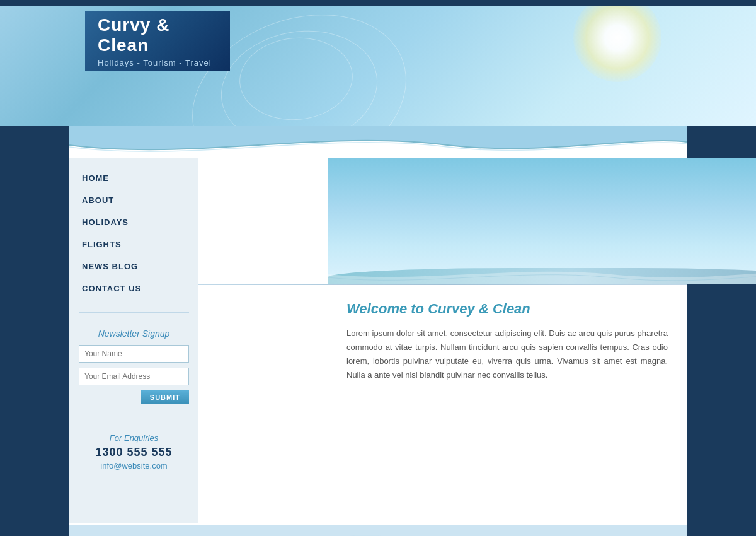 The width and height of the screenshot is (756, 536). I want to click on nav-link-newsblog: NEWS BLOG, so click(134, 266).